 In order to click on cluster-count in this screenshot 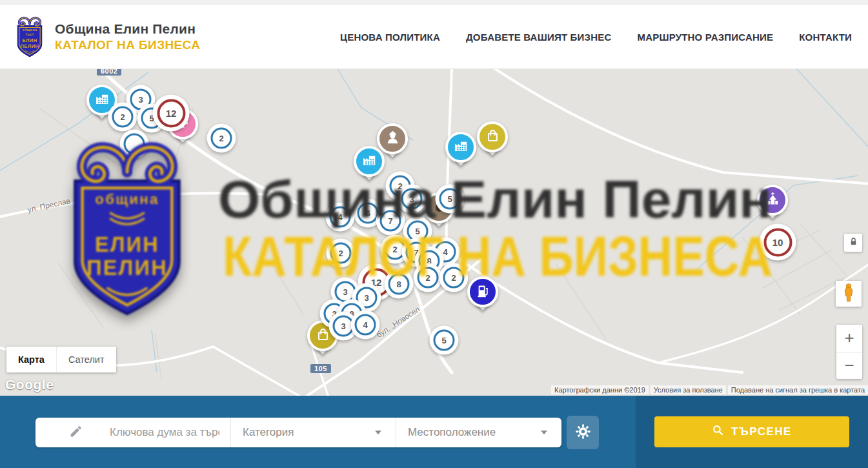, I will do `click(134, 145)`.